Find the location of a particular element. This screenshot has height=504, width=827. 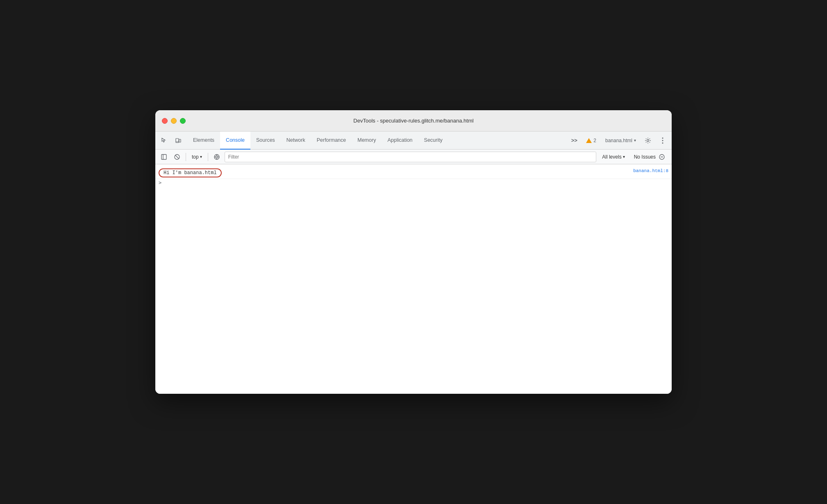

console-expand-row: > is located at coordinates (414, 183).